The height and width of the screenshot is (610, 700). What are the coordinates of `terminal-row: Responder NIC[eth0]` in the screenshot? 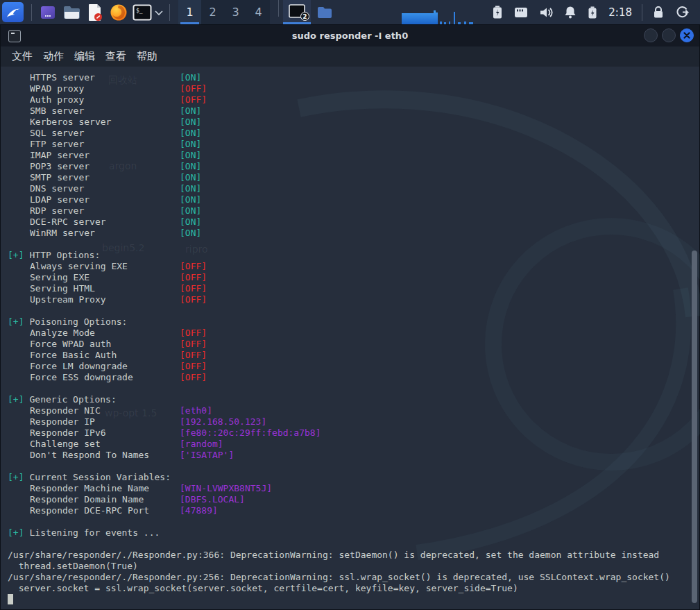 It's located at (354, 411).